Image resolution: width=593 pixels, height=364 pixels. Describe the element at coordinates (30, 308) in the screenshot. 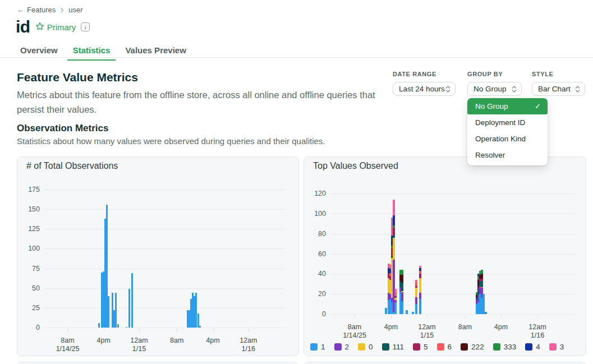

I see `y-axis-label: 25` at that location.